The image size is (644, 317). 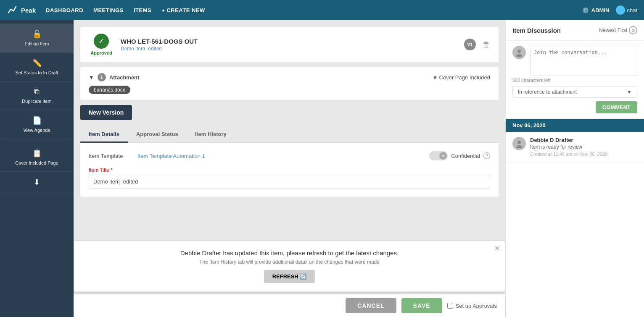 I want to click on file-chip: bananas.docx, so click(x=109, y=90).